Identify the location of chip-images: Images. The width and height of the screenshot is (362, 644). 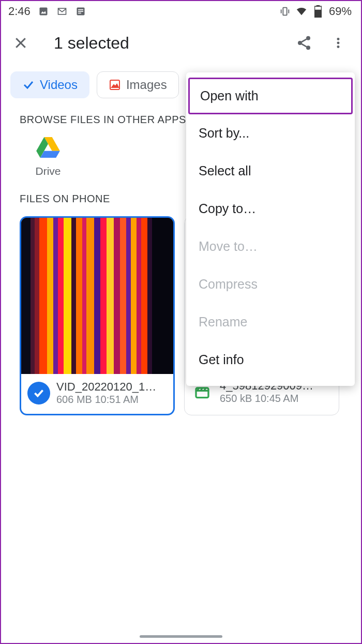
(138, 85).